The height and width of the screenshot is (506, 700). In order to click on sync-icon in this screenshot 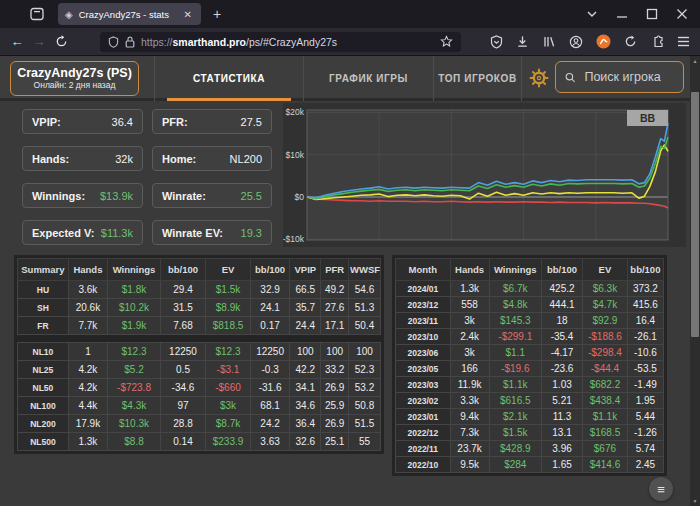, I will do `click(630, 42)`.